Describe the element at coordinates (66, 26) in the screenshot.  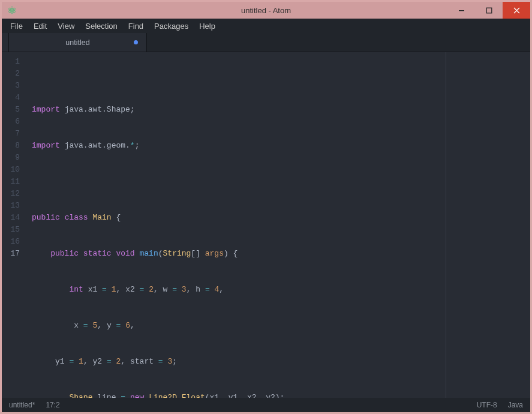
I see `menu-view: View` at that location.